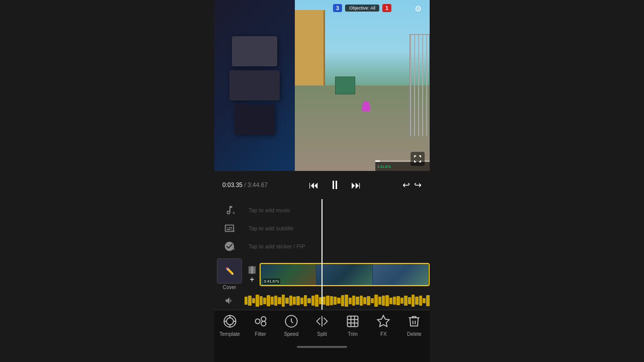 Image resolution: width=644 pixels, height=362 pixels. What do you see at coordinates (322, 185) in the screenshot?
I see `playback-controls-area: 0:03.35 / 3:44.67 ⏮ ⏸ ⏭ ↩ ↪` at bounding box center [322, 185].